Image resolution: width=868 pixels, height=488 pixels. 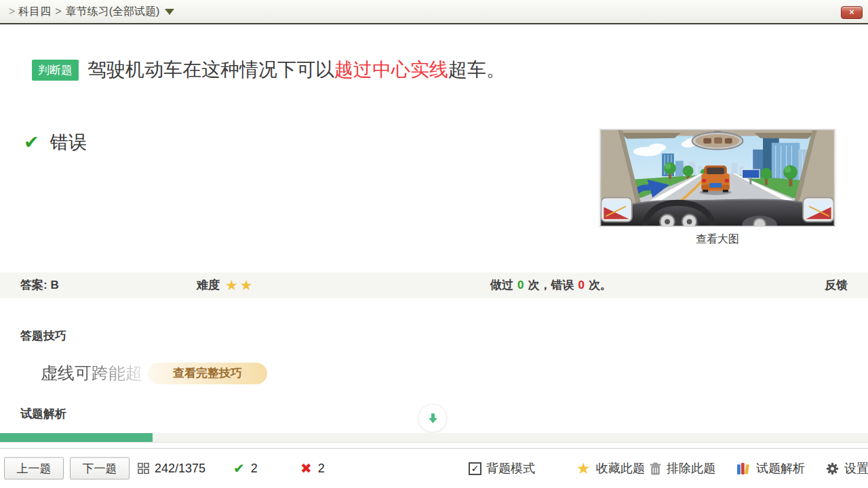 I want to click on recite-mode-label: 背题模式, so click(x=511, y=468).